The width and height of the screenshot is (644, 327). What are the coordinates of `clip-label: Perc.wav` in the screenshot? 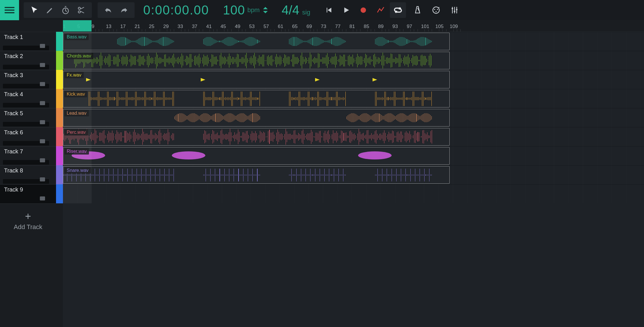 It's located at (76, 132).